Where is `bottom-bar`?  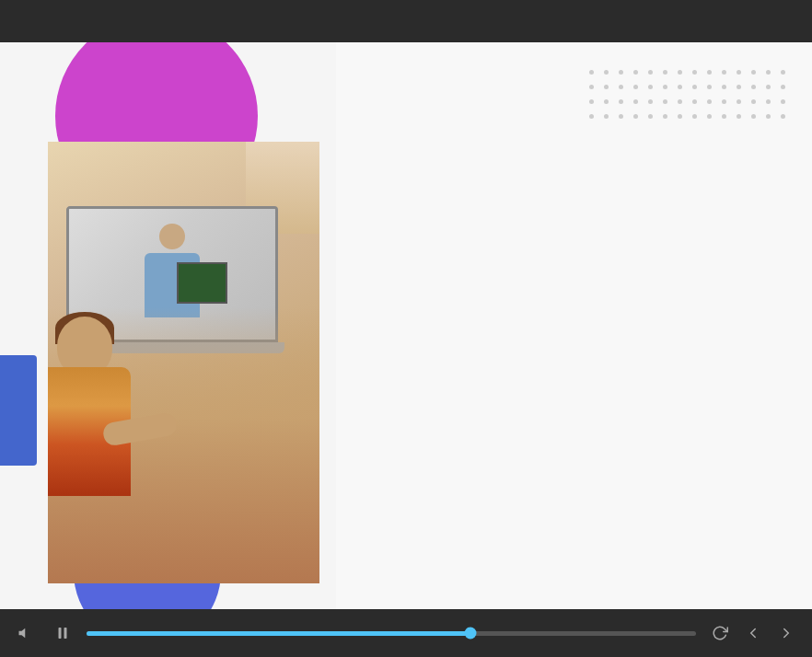 bottom-bar is located at coordinates (406, 633).